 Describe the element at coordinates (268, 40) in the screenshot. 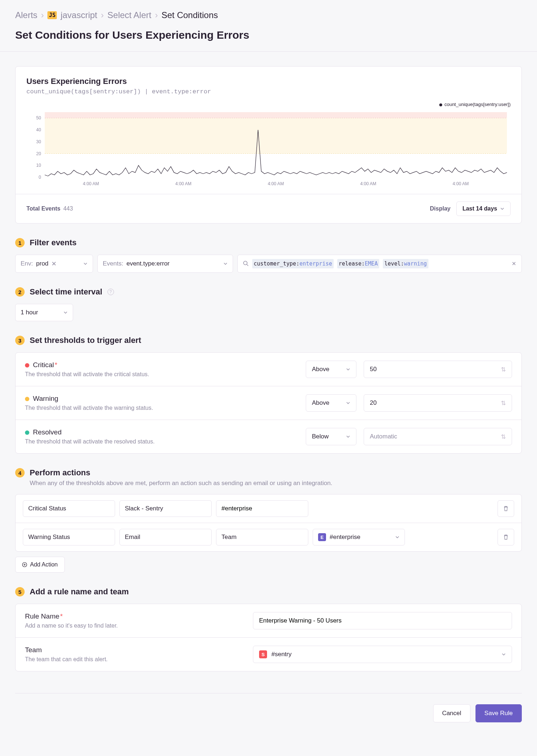

I see `page-title: Set Conditions for Users Experiencing Er…` at that location.